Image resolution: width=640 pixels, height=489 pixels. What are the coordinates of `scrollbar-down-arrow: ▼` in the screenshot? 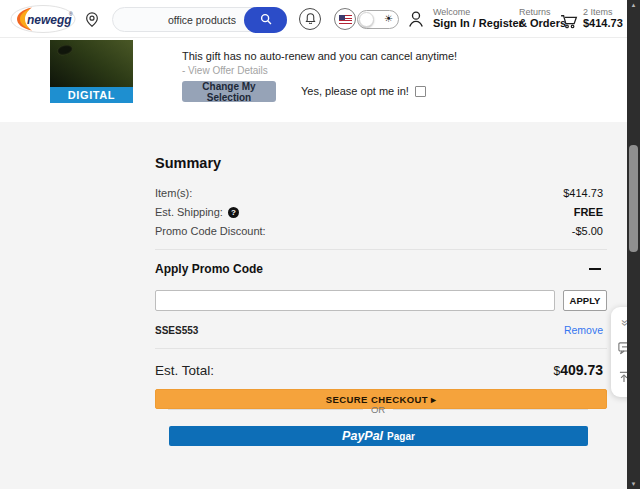 It's located at (634, 484).